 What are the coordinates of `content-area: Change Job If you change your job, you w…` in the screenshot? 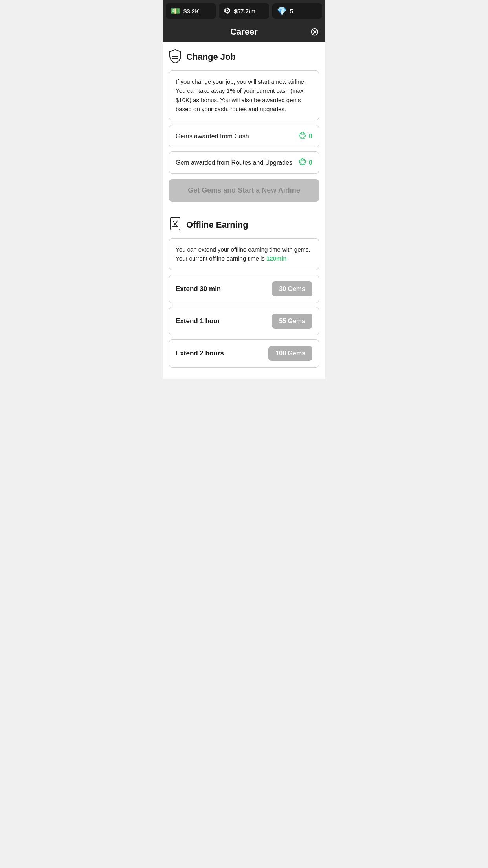 It's located at (244, 211).